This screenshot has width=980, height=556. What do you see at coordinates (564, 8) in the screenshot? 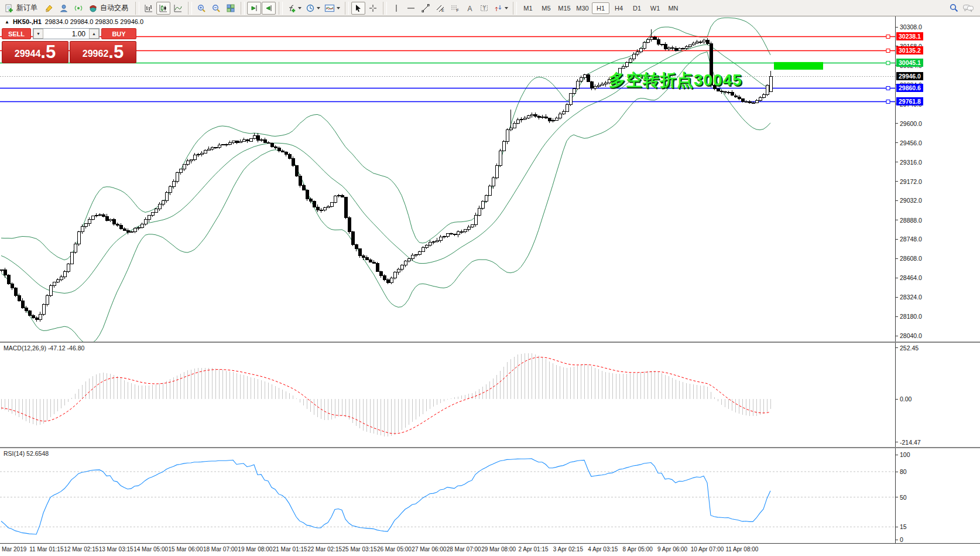
I see `timeframe-m15: M15` at bounding box center [564, 8].